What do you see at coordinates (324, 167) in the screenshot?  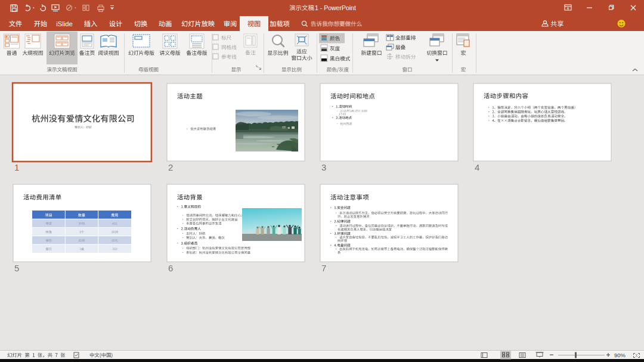 I see `svg-text: 3` at bounding box center [324, 167].